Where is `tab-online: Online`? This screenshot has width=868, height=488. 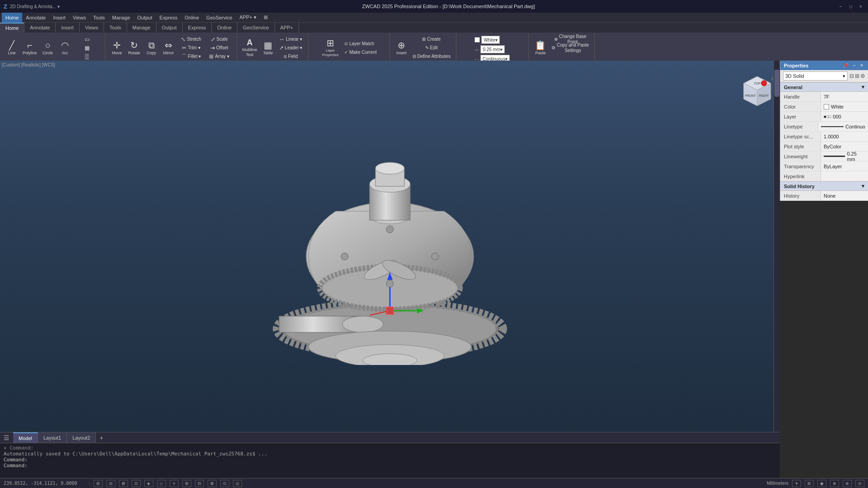 tab-online: Online is located at coordinates (224, 28).